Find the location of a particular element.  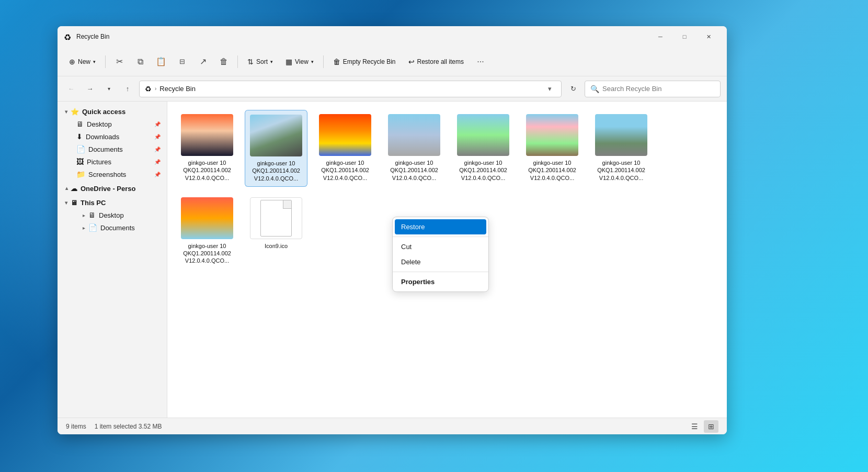

list-view-button: ☰ is located at coordinates (694, 426).